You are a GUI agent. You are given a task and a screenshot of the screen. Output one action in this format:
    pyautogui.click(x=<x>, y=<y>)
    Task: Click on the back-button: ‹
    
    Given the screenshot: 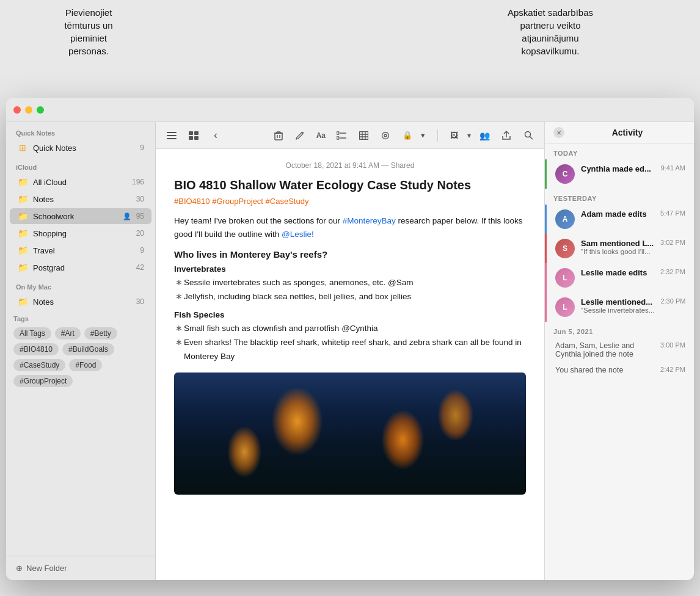 What is the action you would take?
    pyautogui.click(x=216, y=136)
    